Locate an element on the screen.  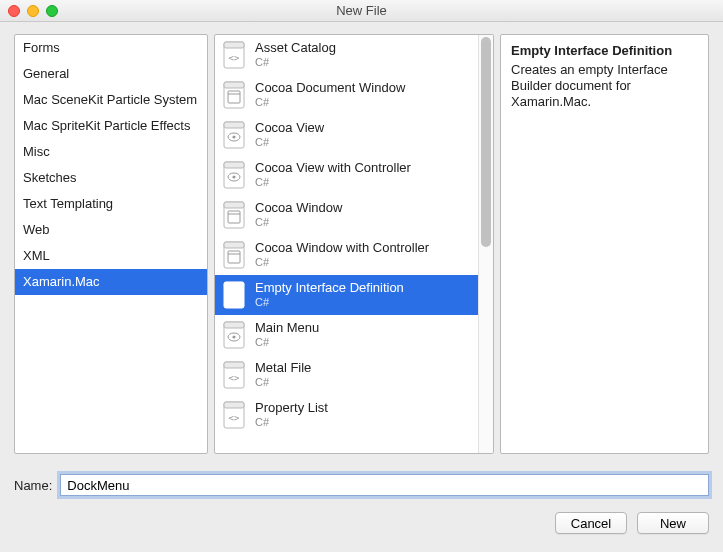
template-label: Cocoa Document Window is located at coordinates (330, 88).